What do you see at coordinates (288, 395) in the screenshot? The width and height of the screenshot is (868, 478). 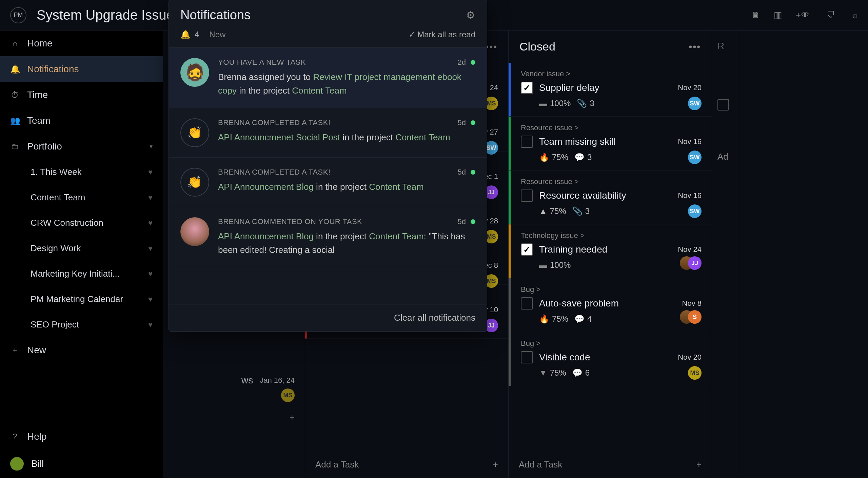 I see `avatar: MS` at bounding box center [288, 395].